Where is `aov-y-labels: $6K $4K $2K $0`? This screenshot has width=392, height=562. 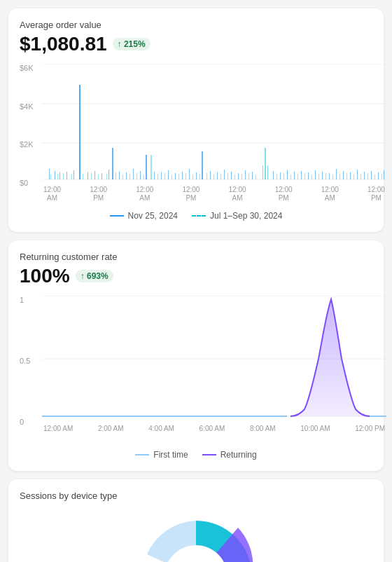 aov-y-labels: $6K $4K $2K $0 is located at coordinates (29, 125).